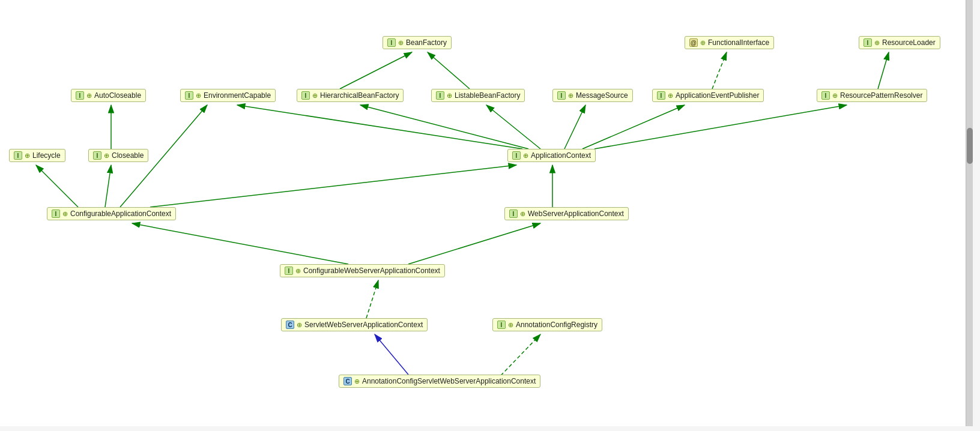 The height and width of the screenshot is (431, 980). I want to click on node-label: AnnotationConfigServletWebServerApplicat…, so click(449, 381).